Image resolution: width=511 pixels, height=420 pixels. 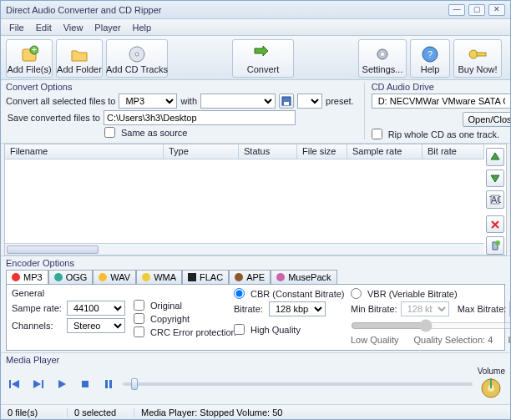 I want to click on musepack-icon, so click(x=281, y=277).